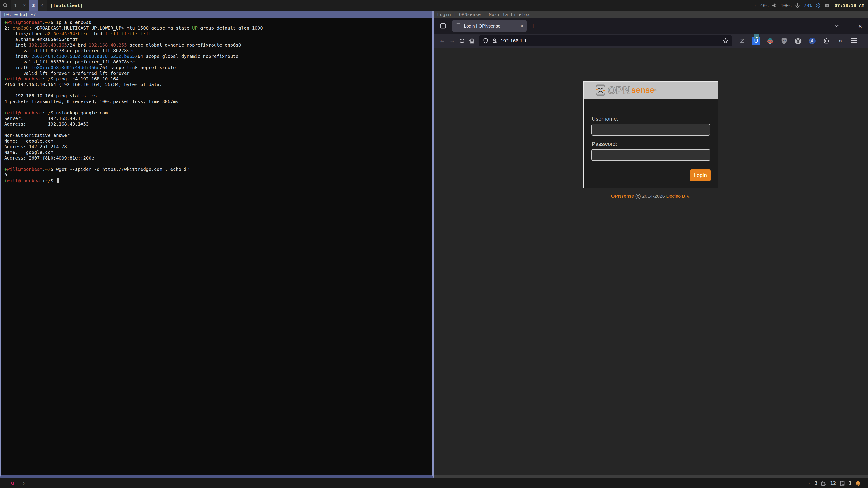 This screenshot has height=488, width=868. What do you see at coordinates (610, 41) in the screenshot?
I see `url-text: 192.168.1.1` at bounding box center [610, 41].